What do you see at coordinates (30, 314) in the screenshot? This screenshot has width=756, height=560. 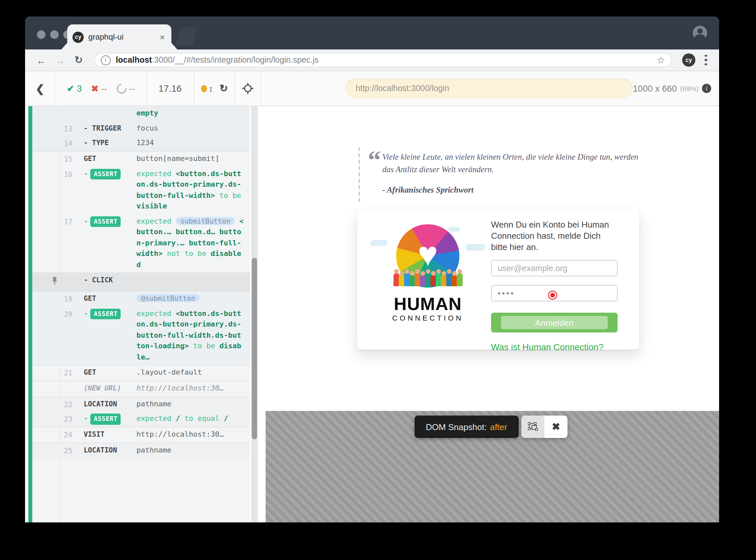 I see `test-passed-bar` at bounding box center [30, 314].